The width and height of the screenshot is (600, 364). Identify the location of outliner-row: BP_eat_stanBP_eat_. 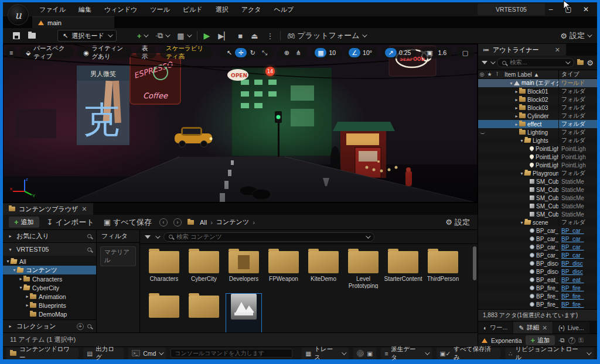
(538, 280).